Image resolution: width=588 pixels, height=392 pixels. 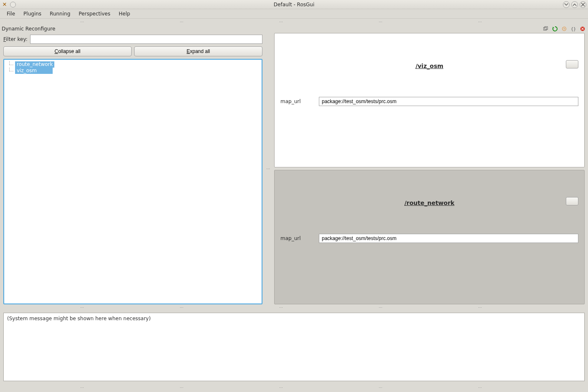 I want to click on reload-icon, so click(x=555, y=29).